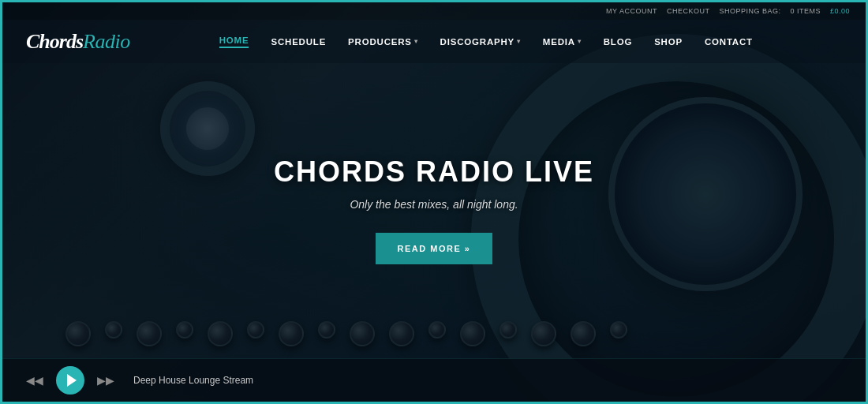 This screenshot has width=868, height=404. Describe the element at coordinates (54, 42) in the screenshot. I see `logo-chords-text: Chords` at that location.